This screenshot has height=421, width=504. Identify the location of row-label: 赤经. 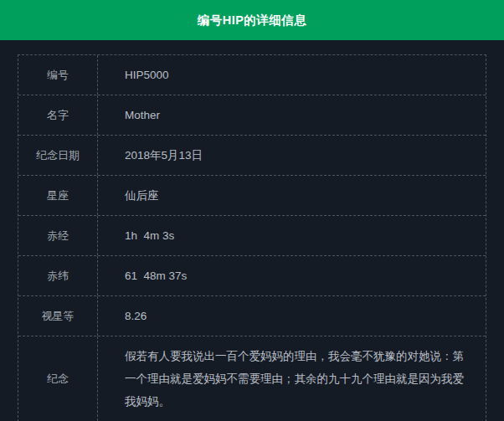
(59, 236).